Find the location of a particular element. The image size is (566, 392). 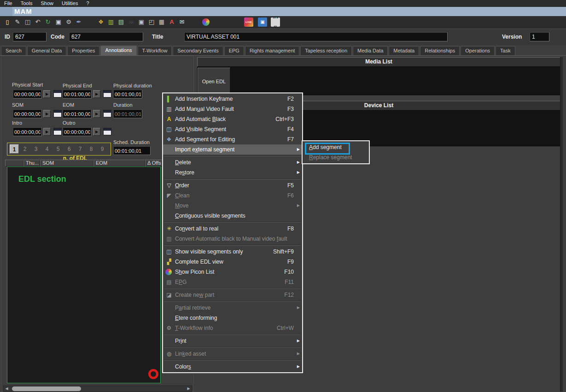

spellcheck-abc-icon: A is located at coordinates (172, 22).